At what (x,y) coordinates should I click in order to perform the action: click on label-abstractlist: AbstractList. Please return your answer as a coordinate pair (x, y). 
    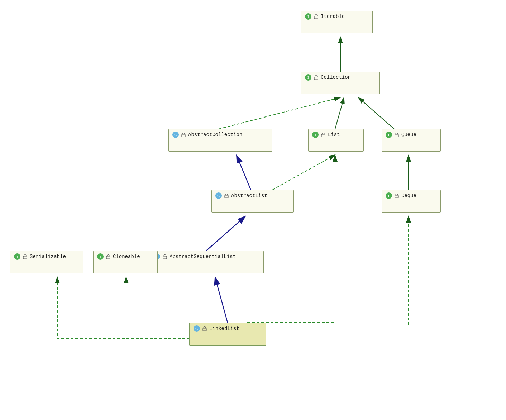
    Looking at the image, I should click on (249, 196).